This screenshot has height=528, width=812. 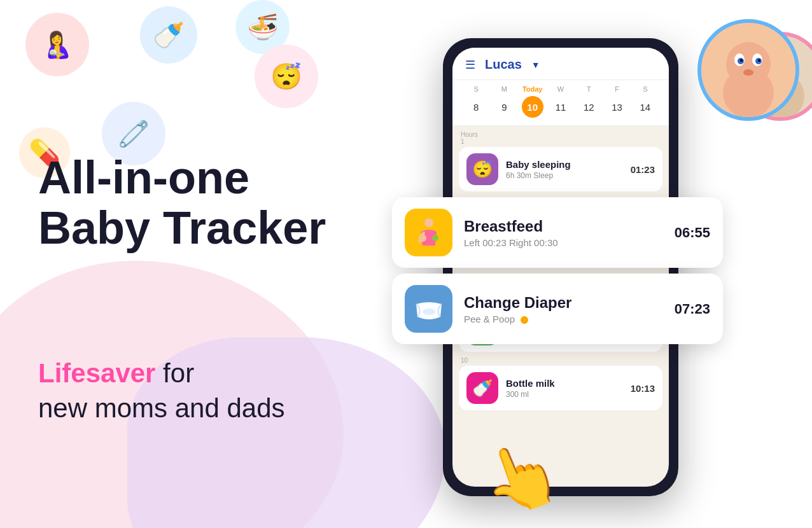 What do you see at coordinates (561, 360) in the screenshot?
I see `hours-label-10: 10` at bounding box center [561, 360].